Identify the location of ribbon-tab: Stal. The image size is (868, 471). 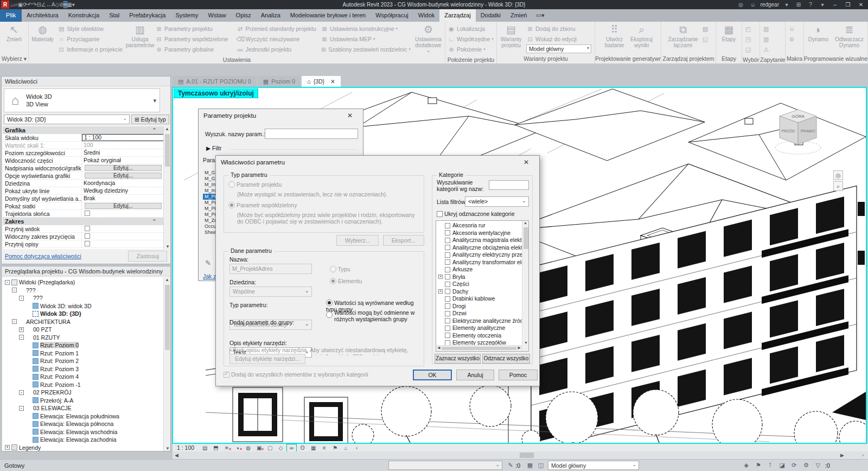
(114, 15).